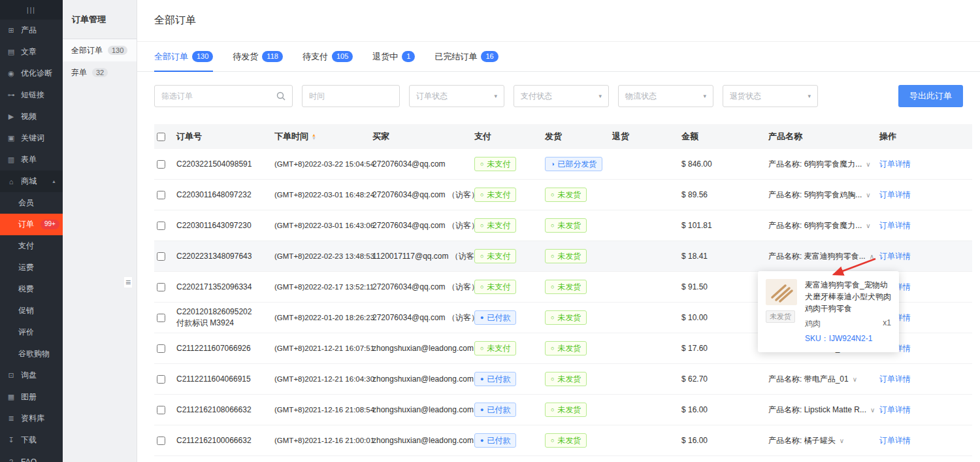  Describe the element at coordinates (393, 56) in the screenshot. I see `order-tab-3: 退货中1` at that location.